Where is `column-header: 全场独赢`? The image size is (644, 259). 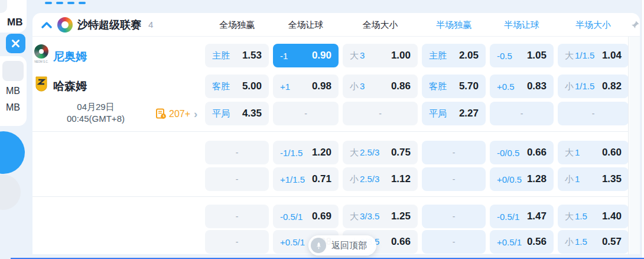
column-header: 全场独赢 is located at coordinates (237, 25).